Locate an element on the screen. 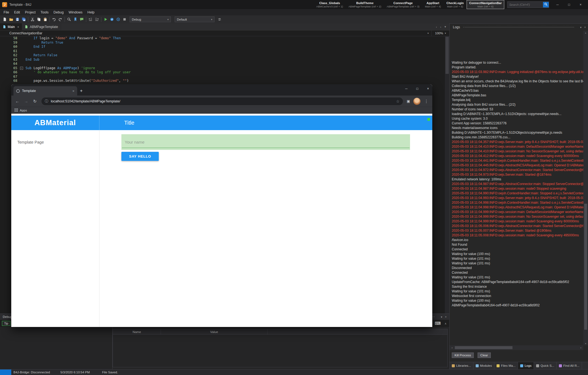 The height and width of the screenshot is (375, 588). browser-action-icon: ▣ is located at coordinates (408, 101).